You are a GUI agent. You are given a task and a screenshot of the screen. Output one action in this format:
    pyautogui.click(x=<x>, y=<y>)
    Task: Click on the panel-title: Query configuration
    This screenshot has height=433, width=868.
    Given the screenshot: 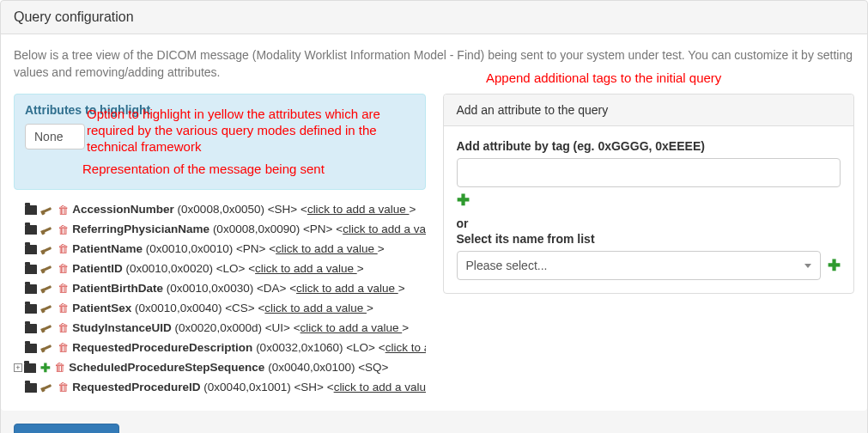 What is the action you would take?
    pyautogui.click(x=434, y=17)
    